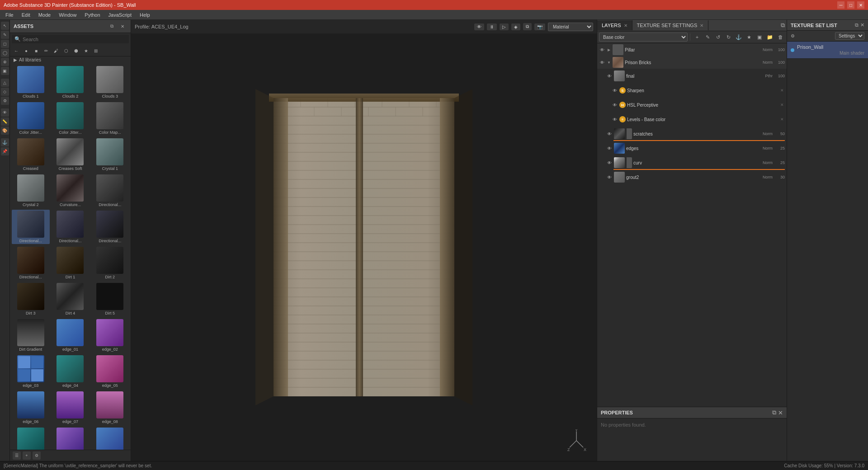  I want to click on properties-undock-btn: ⧉, so click(774, 413).